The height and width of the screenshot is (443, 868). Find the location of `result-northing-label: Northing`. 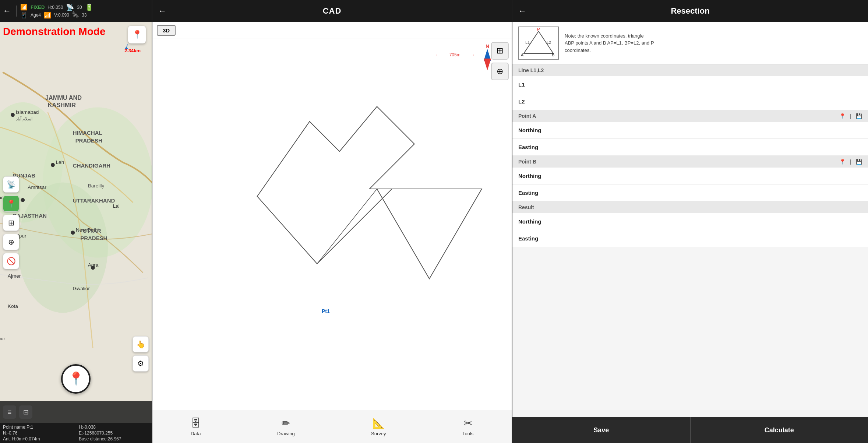

result-northing-label: Northing is located at coordinates (576, 222).